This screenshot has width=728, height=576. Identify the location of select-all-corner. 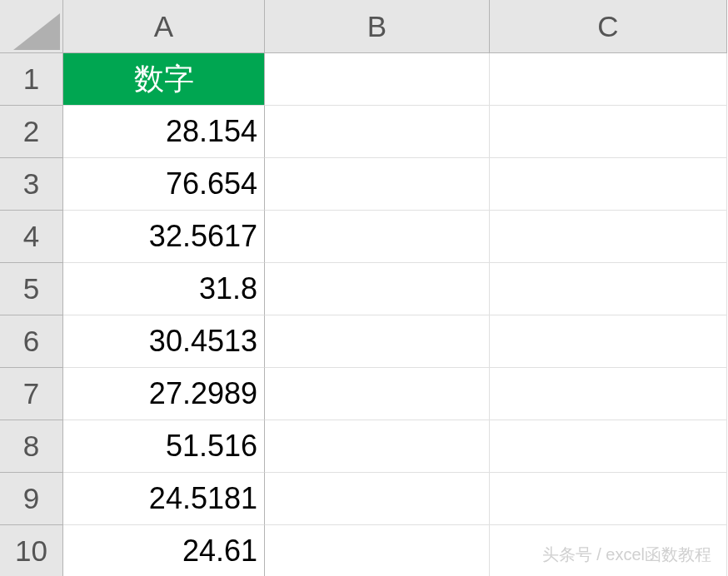
(32, 27).